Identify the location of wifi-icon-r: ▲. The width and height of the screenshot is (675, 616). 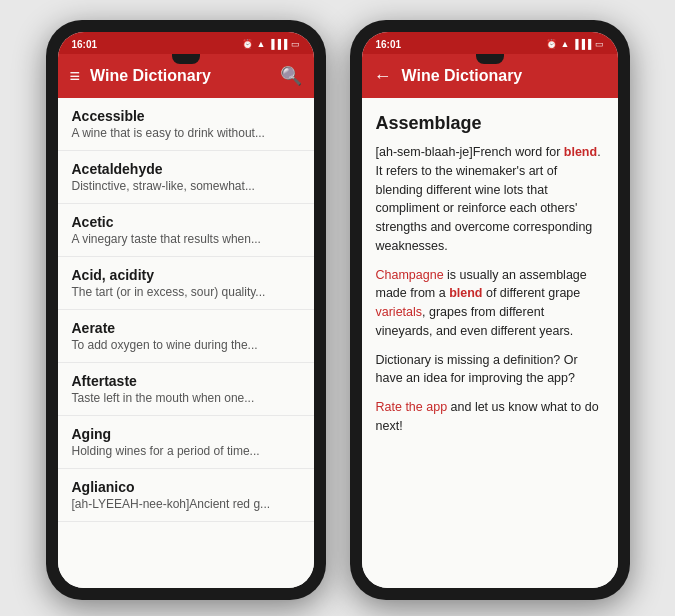
(564, 44).